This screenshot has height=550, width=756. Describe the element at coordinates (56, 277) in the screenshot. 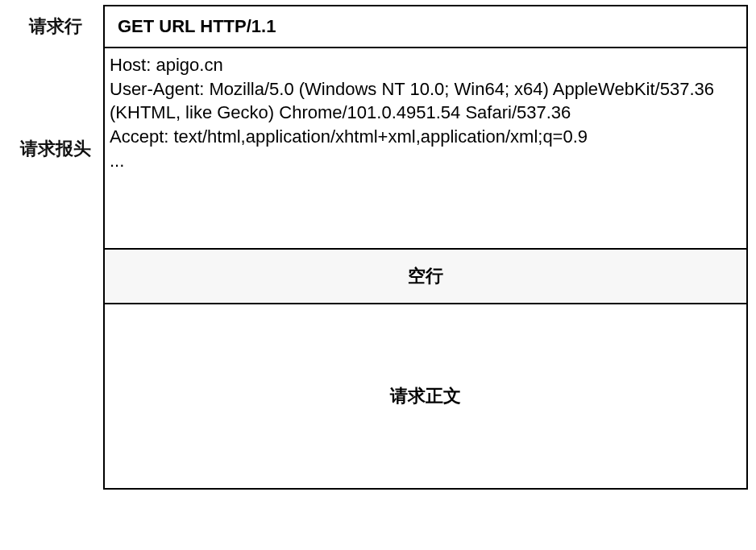

I see `spacer-empty-line` at that location.